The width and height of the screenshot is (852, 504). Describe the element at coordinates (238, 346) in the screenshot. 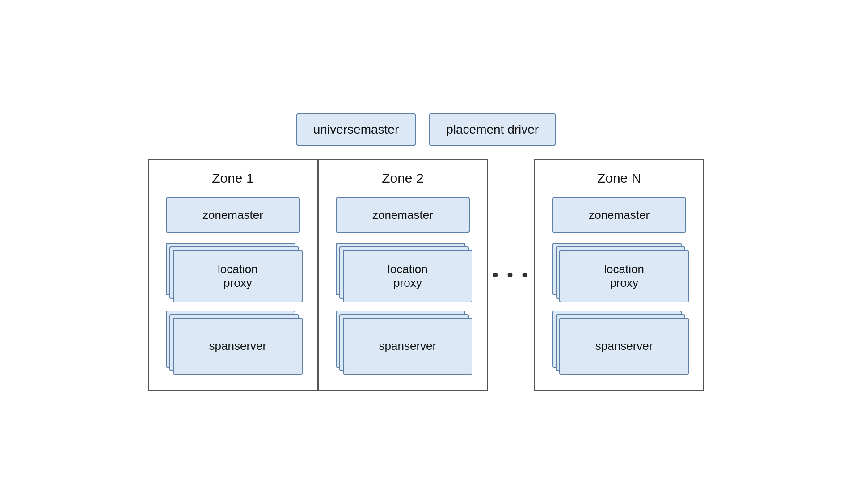

I see `zone-1-spanserver-front: spanserver` at that location.